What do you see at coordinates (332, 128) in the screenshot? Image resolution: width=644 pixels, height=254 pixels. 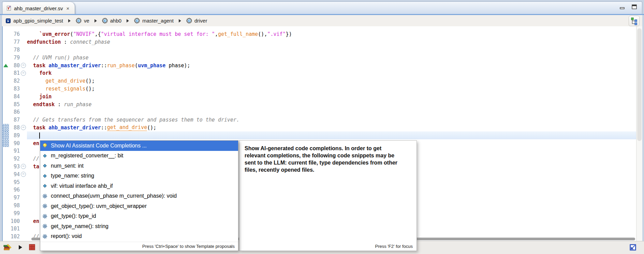 I see `code-text: task ahb_master_driver::get_and_drive();` at bounding box center [332, 128].